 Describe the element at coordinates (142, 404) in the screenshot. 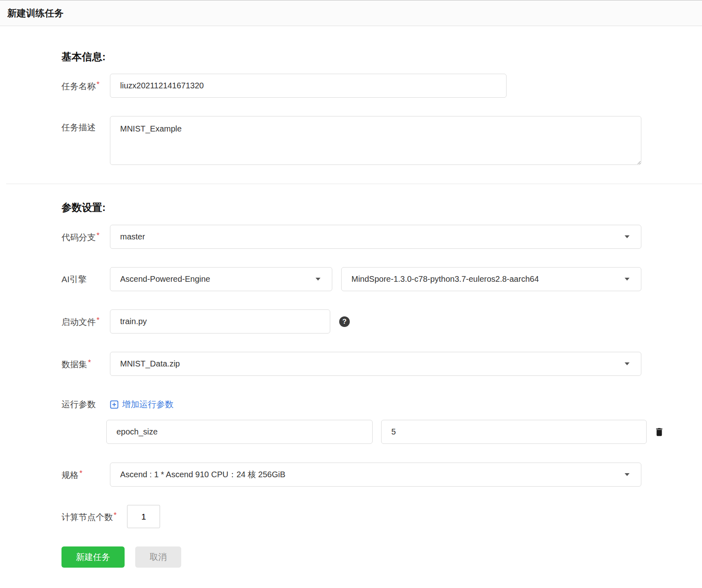

I see `add-run-param-button: 增加运行参数` at that location.